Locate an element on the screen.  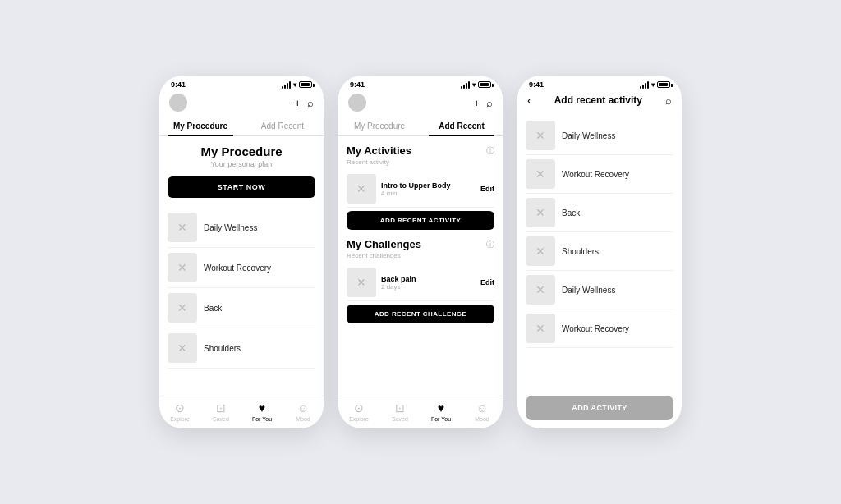
search-icon-2: ⌕ is located at coordinates (489, 103).